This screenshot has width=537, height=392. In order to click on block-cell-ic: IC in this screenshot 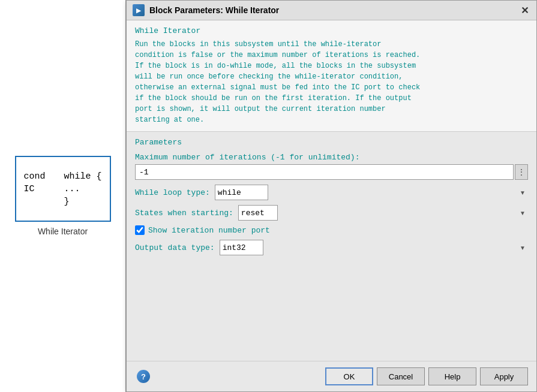, I will do `click(42, 189)`.